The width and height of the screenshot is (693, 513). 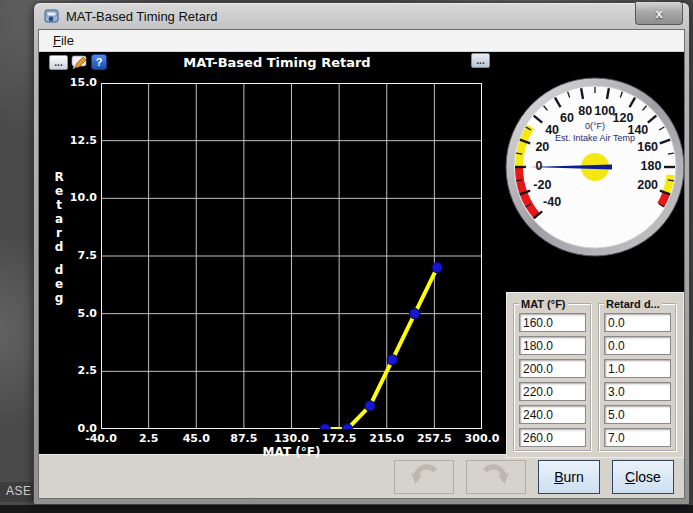 I want to click on window-close-button: x, so click(x=659, y=14).